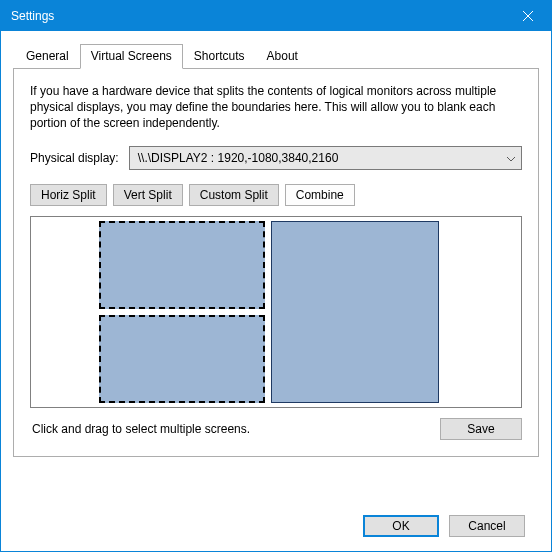  I want to click on split-button-row: Horiz Split Vert Split Custom Split Comb…, so click(276, 195).